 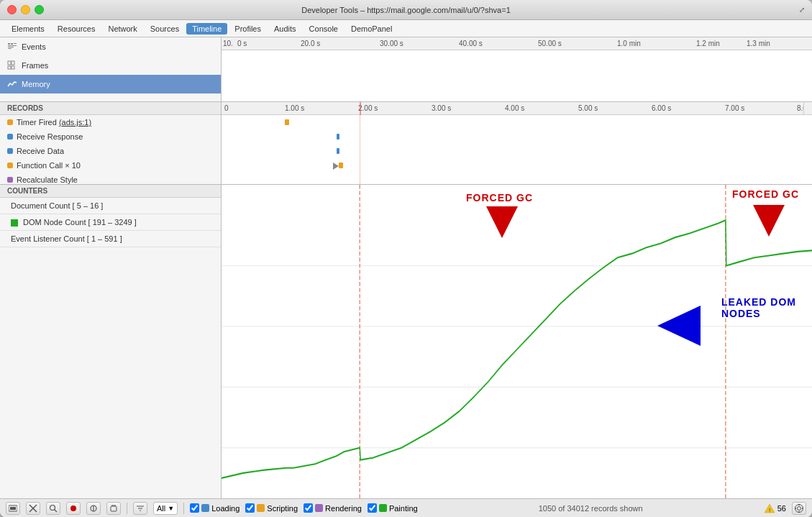 I want to click on painting-label: Painting, so click(x=403, y=508).